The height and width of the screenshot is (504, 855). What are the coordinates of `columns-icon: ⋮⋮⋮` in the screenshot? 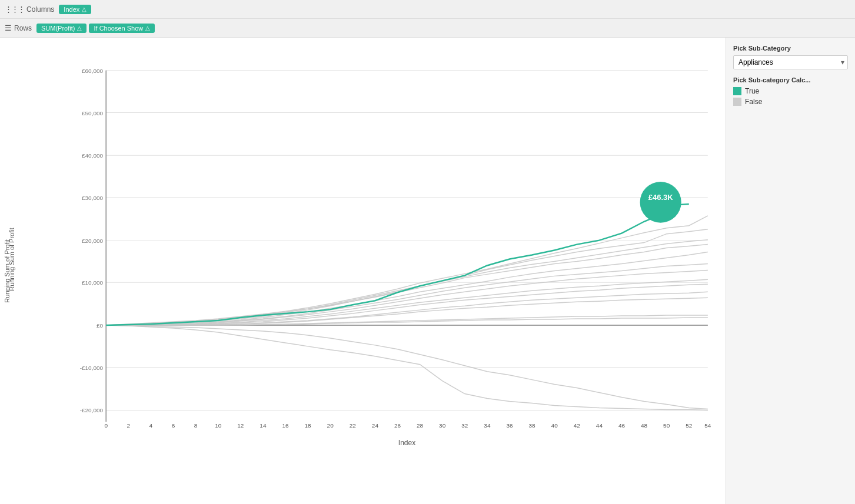 It's located at (14, 9).